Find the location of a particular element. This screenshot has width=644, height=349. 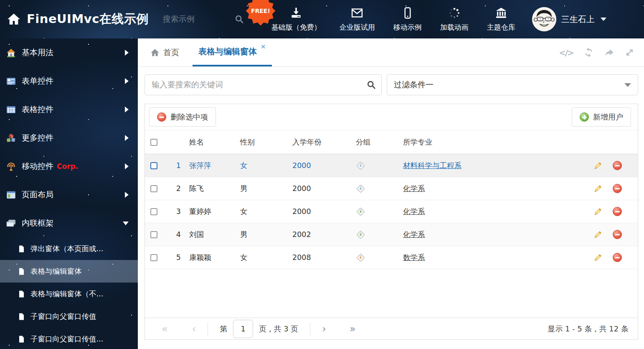

expand-arrow-icon is located at coordinates (127, 138).